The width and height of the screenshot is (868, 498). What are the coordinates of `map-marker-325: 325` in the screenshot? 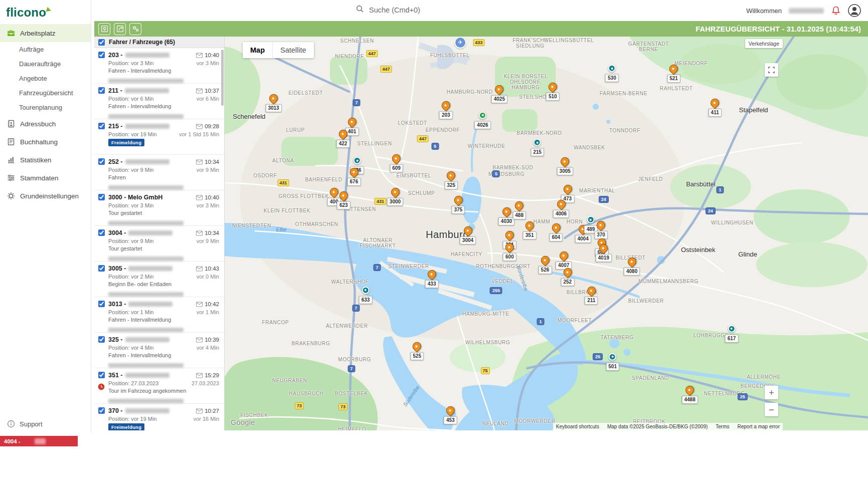 It's located at (451, 180).